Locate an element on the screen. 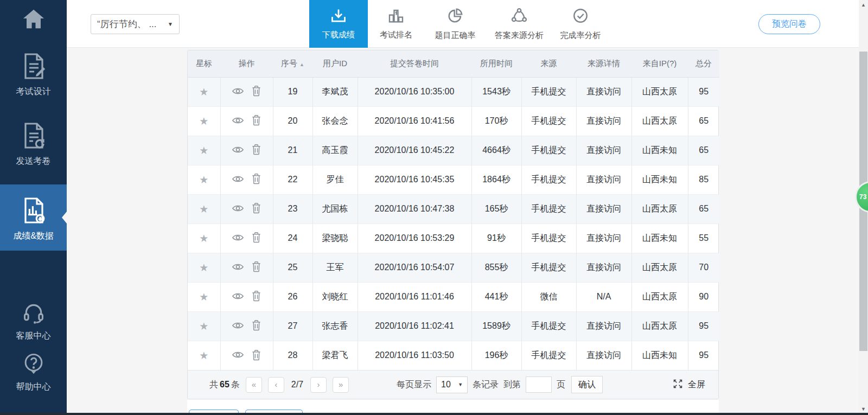  document-edit-icon is located at coordinates (34, 67).